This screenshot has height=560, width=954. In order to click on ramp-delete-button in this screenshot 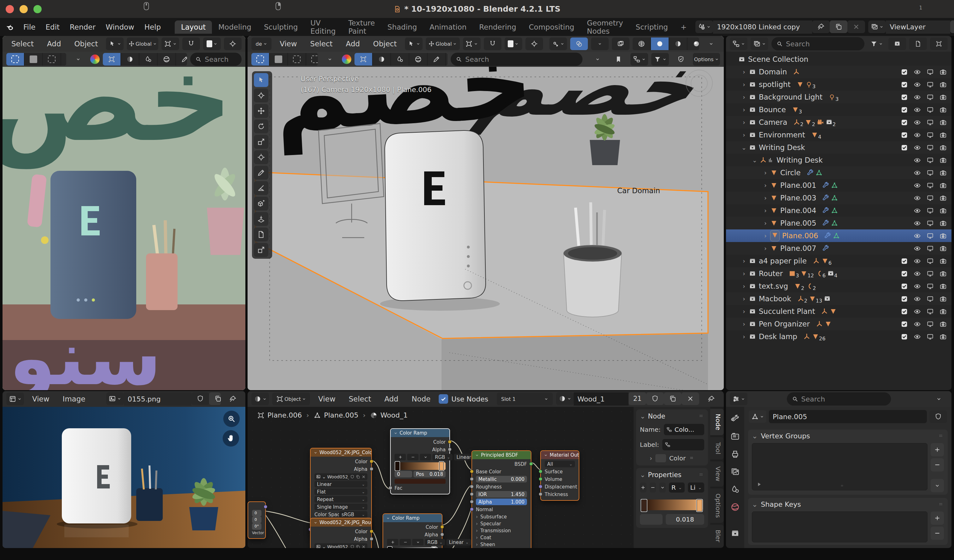, I will do `click(413, 457)`.